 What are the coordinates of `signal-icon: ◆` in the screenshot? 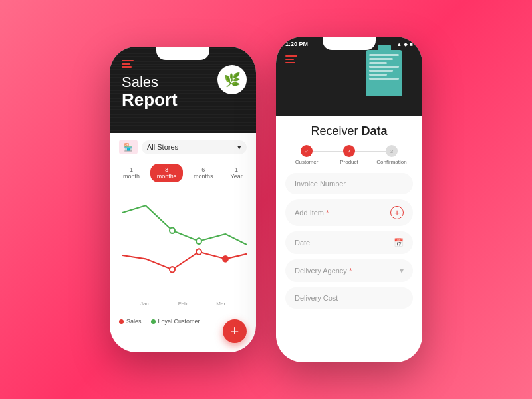 It's located at (406, 44).